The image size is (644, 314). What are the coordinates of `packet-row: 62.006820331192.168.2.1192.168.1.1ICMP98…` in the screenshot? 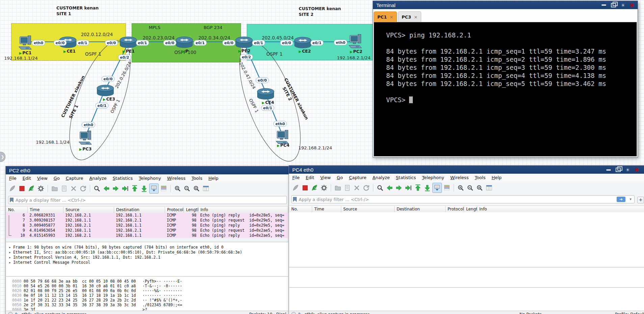 It's located at (147, 215).